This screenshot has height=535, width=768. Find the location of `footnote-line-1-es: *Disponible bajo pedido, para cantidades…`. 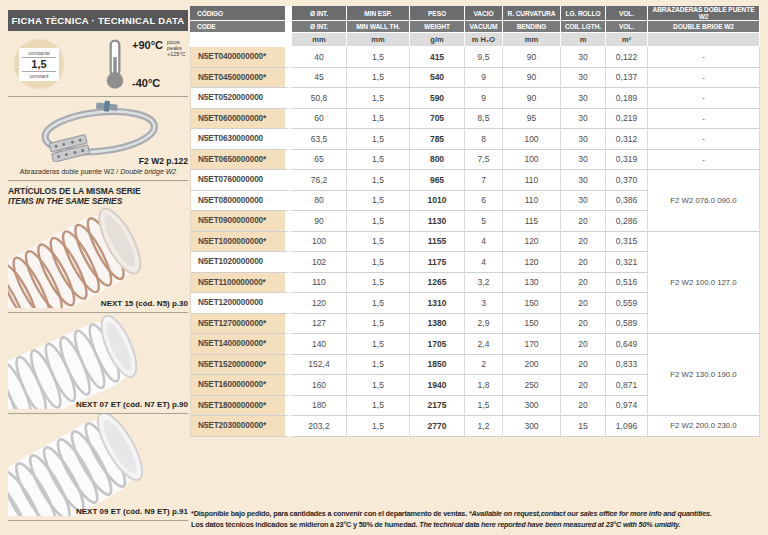

footnote-line-1-es: *Disponible bajo pedido, para cantidades… is located at coordinates (329, 514).